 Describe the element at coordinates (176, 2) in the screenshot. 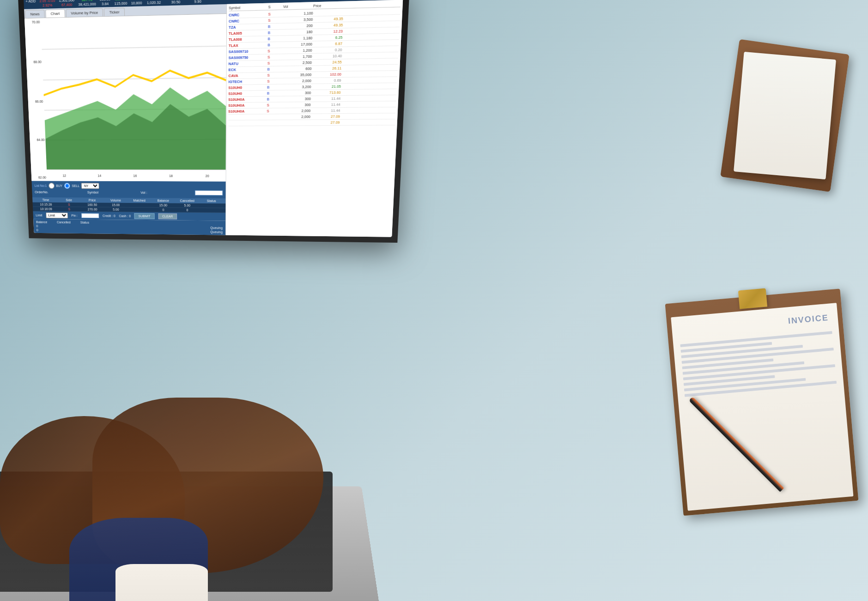

I see `ticker-values-8: 318,920,000 30.50` at that location.